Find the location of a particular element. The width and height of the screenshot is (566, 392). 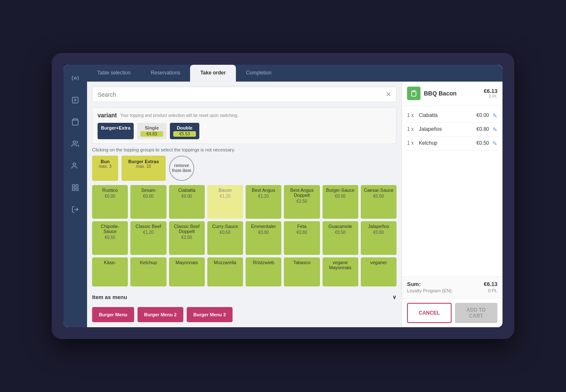

topping-burger-sauce: Burger-Sauce €0.50 is located at coordinates (341, 202).